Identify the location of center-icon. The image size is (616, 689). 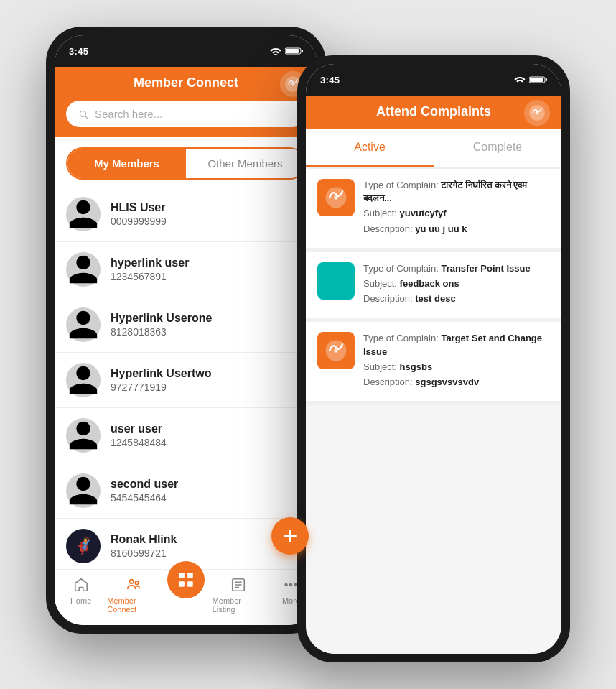
(186, 580).